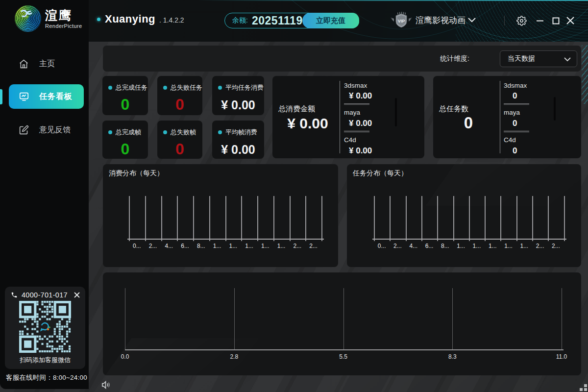 This screenshot has width=588, height=392. I want to click on stat-card-failed-frames: 总失败帧 0, so click(180, 140).